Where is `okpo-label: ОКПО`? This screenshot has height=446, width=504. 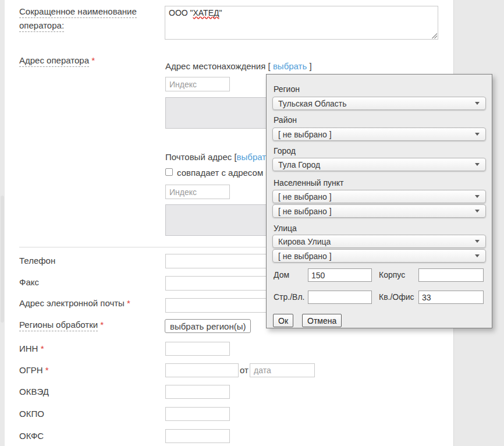
okpo-label: ОКПО is located at coordinates (31, 415).